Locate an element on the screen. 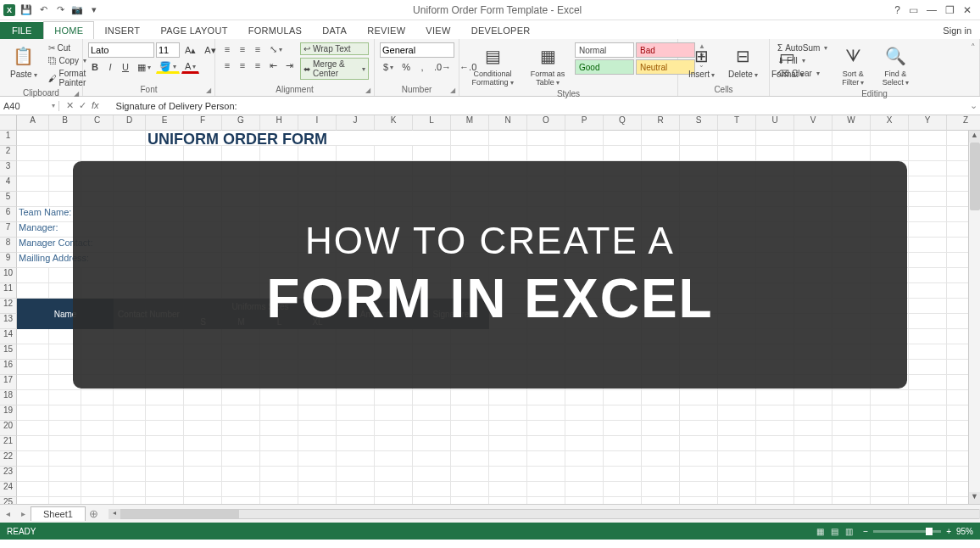  find-select-button: 🔍Find & Select is located at coordinates (895, 66).